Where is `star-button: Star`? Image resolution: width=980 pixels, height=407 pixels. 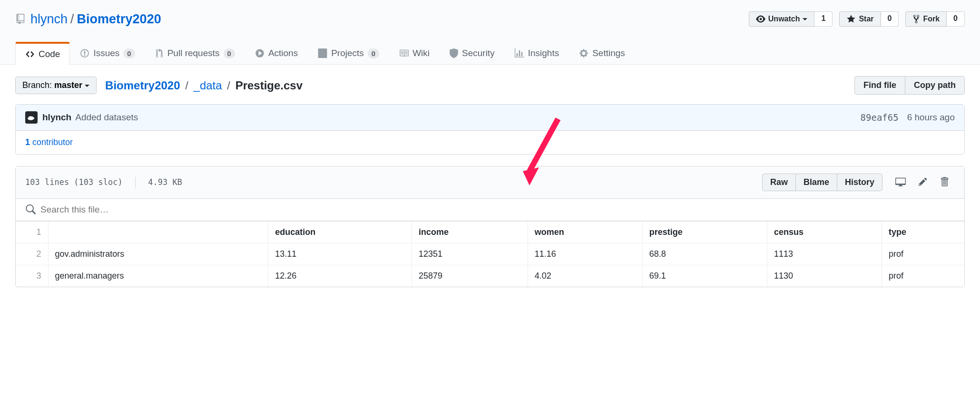
star-button: Star is located at coordinates (860, 19).